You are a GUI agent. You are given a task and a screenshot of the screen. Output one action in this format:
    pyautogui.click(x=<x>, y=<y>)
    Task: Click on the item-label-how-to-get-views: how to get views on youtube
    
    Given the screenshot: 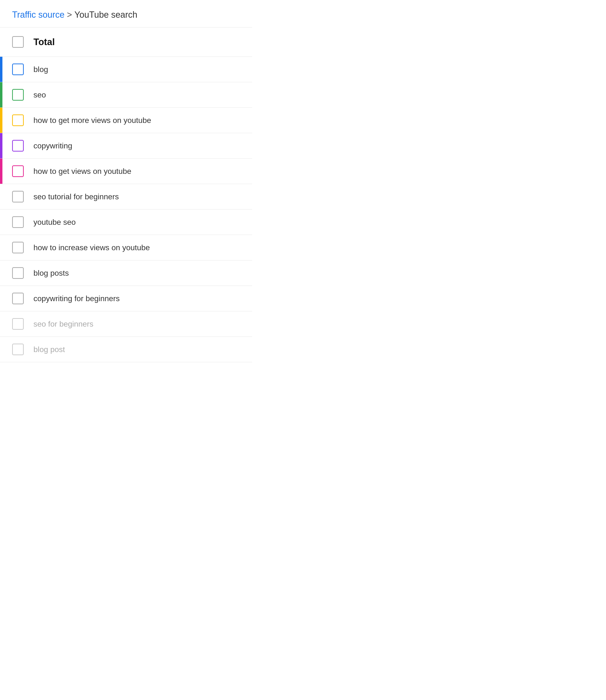 What is the action you would take?
    pyautogui.click(x=83, y=171)
    